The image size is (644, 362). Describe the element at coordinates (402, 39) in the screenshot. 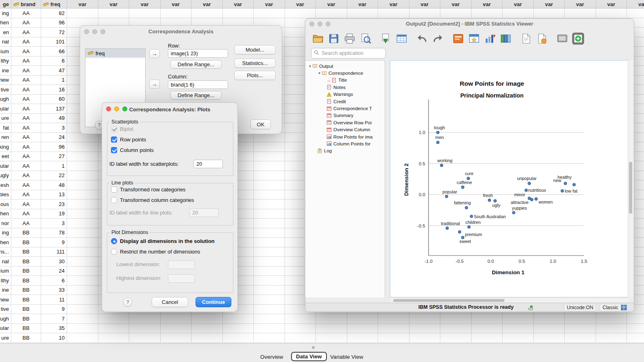

I see `go-to-data-icon` at that location.